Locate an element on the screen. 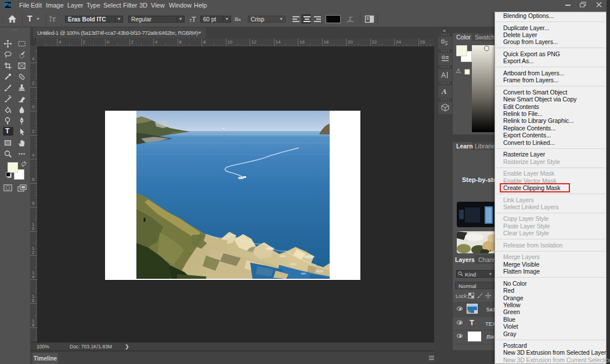 This screenshot has width=610, height=364. svg-text: 5 is located at coordinates (446, 43).